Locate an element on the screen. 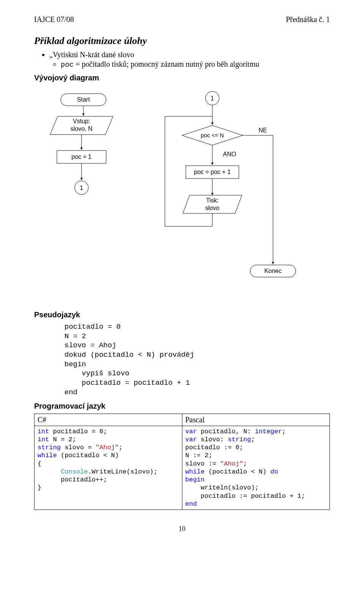 The width and height of the screenshot is (364, 591). prog-heading: Programovací jazyk is located at coordinates (182, 406).